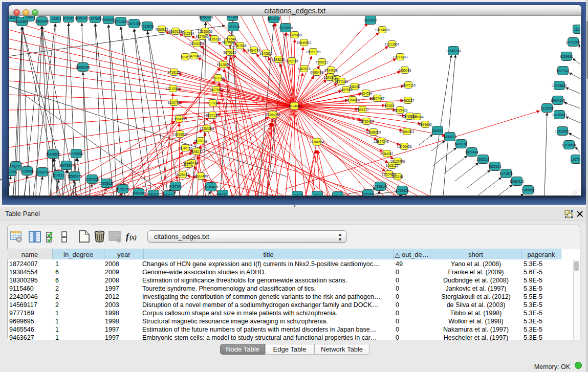 This screenshot has width=588, height=372. What do you see at coordinates (42, 21) in the screenshot?
I see `svg-text: 20691406` at bounding box center [42, 21].